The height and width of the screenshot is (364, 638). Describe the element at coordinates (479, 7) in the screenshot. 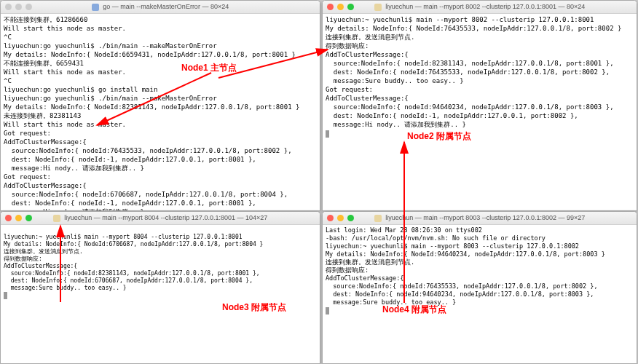

I see `titlebar: liyuechun — main --myport 8002 --cluster…` at that location.